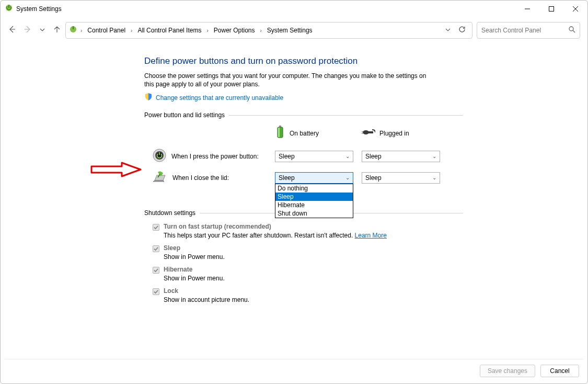 The height and width of the screenshot is (384, 588). What do you see at coordinates (156, 270) in the screenshot?
I see `checkbox-hibernate` at bounding box center [156, 270].